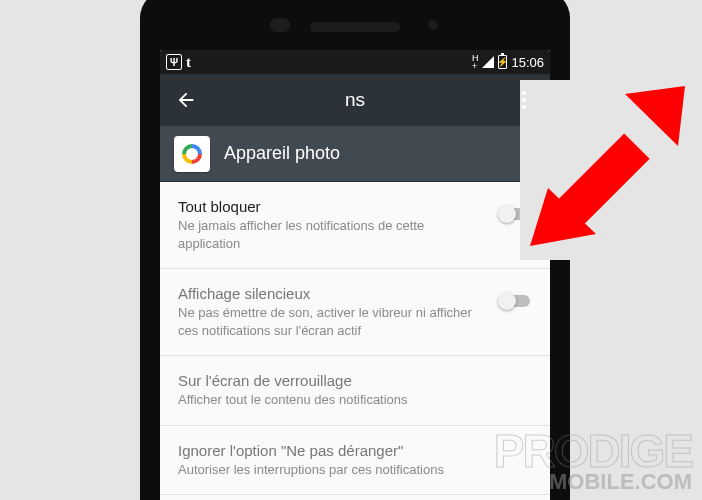 The height and width of the screenshot is (500, 702). Describe the element at coordinates (280, 25) in the screenshot. I see `phone-sensor-left` at that location.